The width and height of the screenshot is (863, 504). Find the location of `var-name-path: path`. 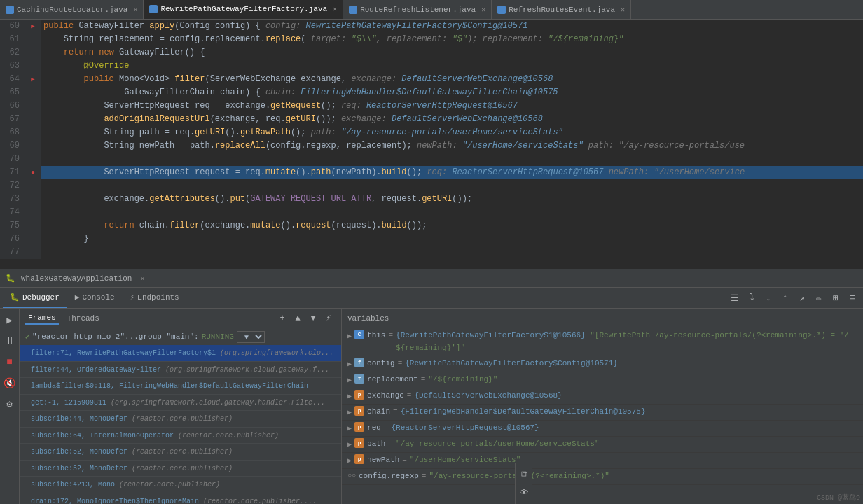

var-name-path: path is located at coordinates (376, 444).